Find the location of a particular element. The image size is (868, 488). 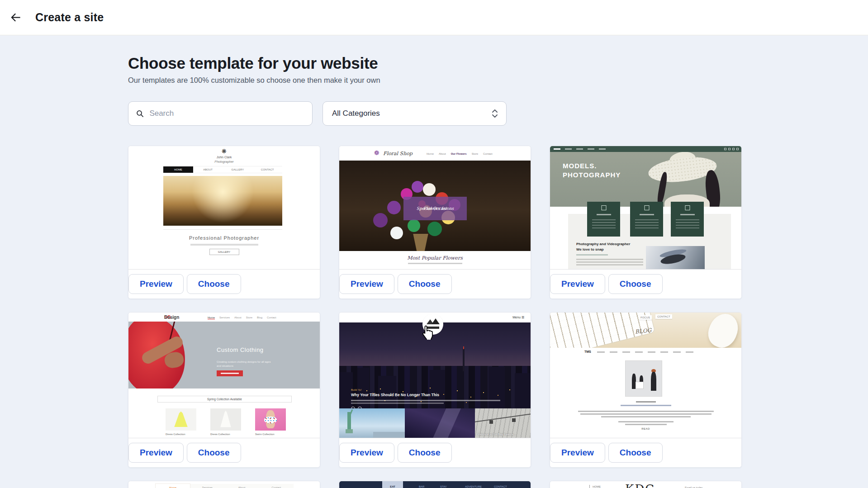

template-card-floral-shop: ❁ Floral Shop Home About Our Flowers Sto… is located at coordinates (435, 223).